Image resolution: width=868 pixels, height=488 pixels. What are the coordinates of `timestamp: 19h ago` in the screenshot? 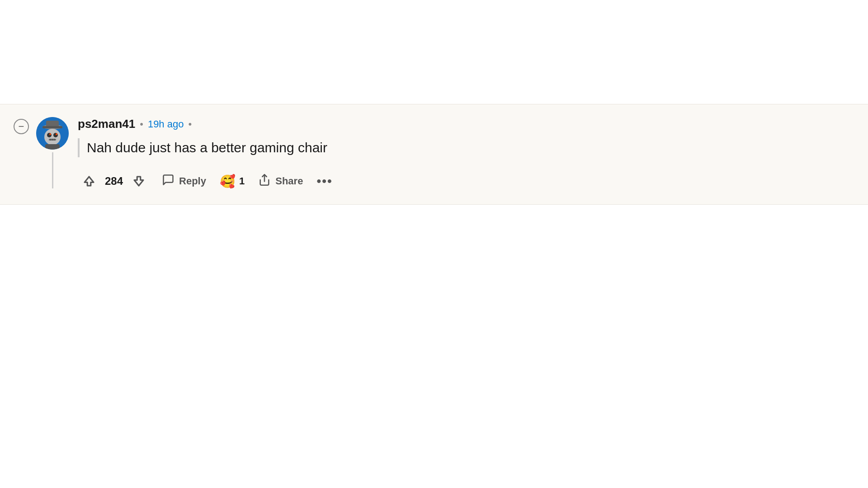 It's located at (166, 124).